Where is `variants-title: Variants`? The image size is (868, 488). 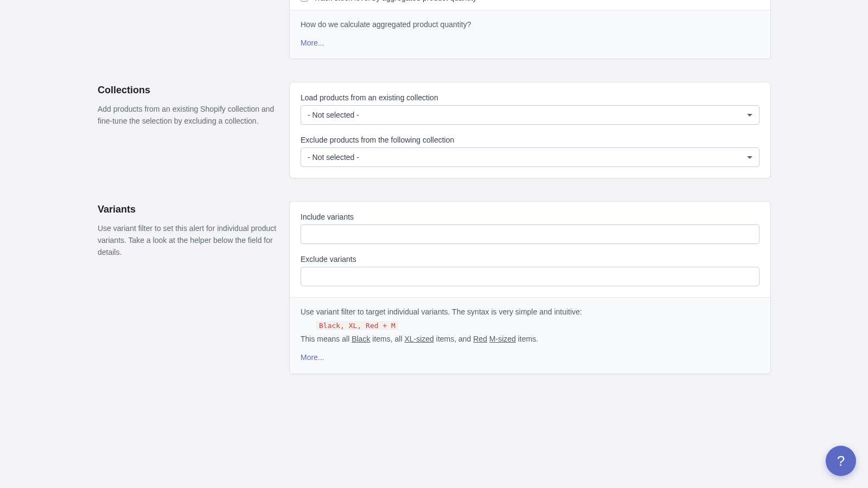
variants-title: Variants is located at coordinates (187, 209).